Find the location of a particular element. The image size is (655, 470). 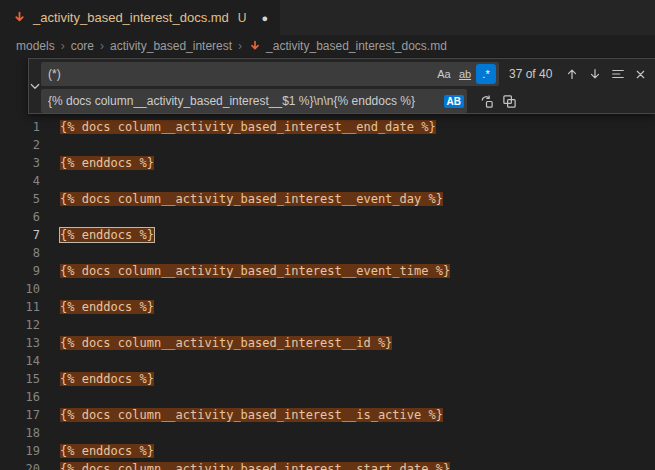

line-number: 9 is located at coordinates (20, 271).